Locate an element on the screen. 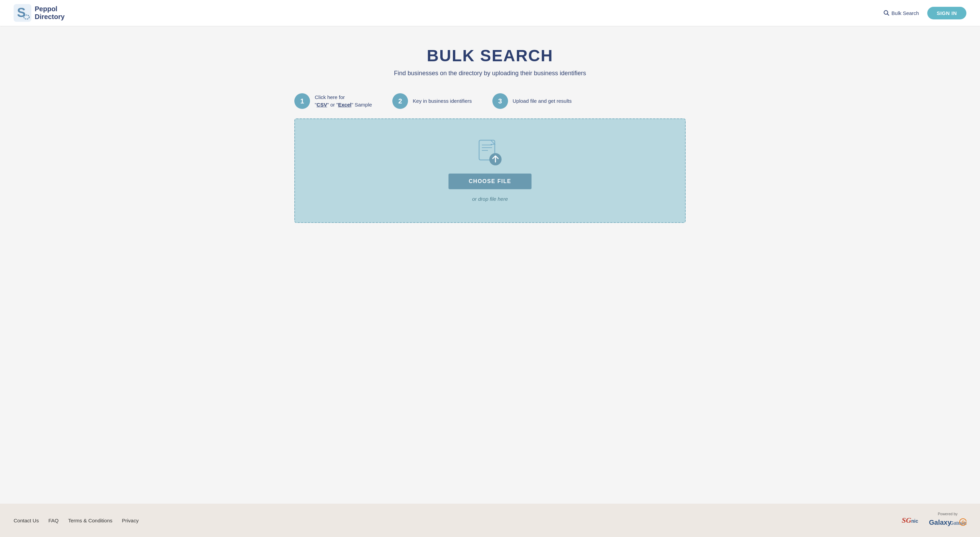 This screenshot has height=537, width=980. logo-area: S Peppol Directory is located at coordinates (39, 13).